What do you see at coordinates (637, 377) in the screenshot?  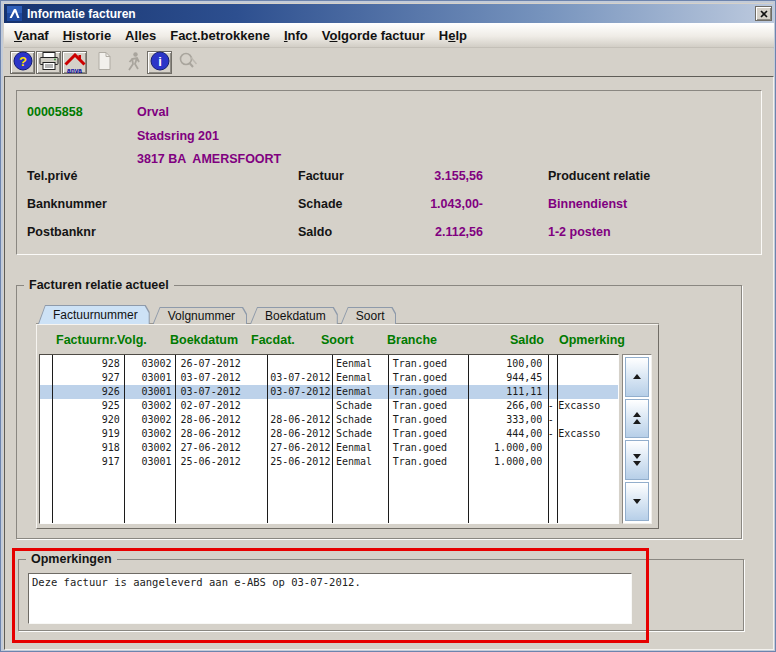 I see `scroll-up-button` at bounding box center [637, 377].